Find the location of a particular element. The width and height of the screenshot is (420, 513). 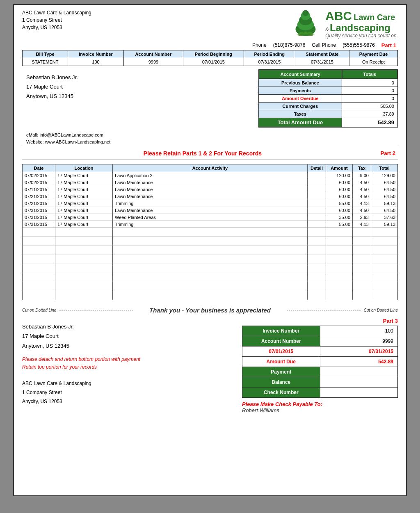

account-summary: Account Summary Totals Previous Balance … is located at coordinates (328, 98).